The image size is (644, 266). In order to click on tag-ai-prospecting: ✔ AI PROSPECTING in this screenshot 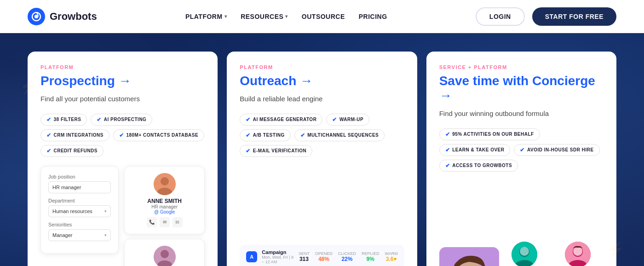, I will do `click(121, 120)`.